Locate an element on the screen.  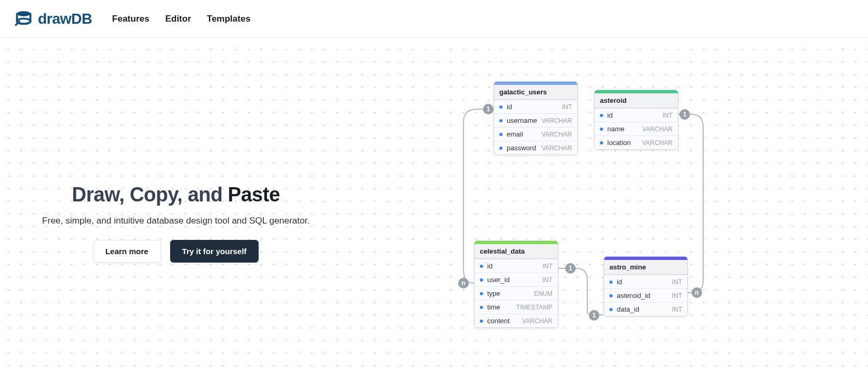
try-it-button: Try it for yourself is located at coordinates (215, 251).